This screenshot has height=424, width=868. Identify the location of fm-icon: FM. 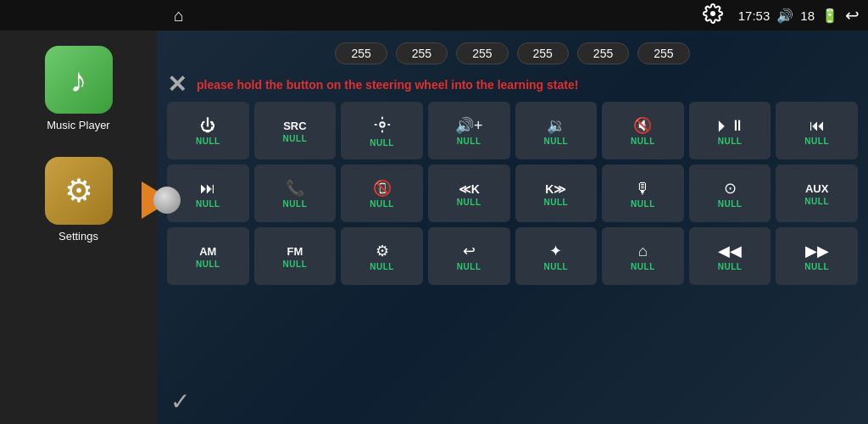
(295, 251).